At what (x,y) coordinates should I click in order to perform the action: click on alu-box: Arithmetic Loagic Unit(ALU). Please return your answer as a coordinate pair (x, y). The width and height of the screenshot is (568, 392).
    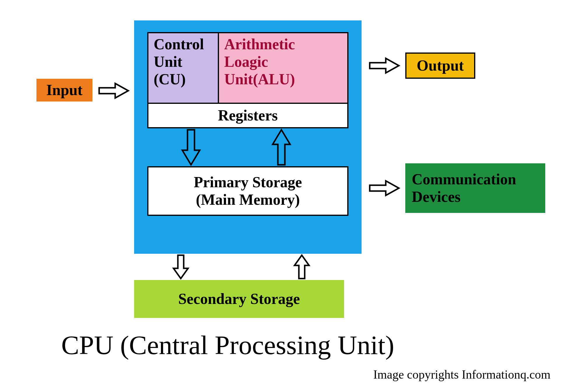
    Looking at the image, I should click on (283, 68).